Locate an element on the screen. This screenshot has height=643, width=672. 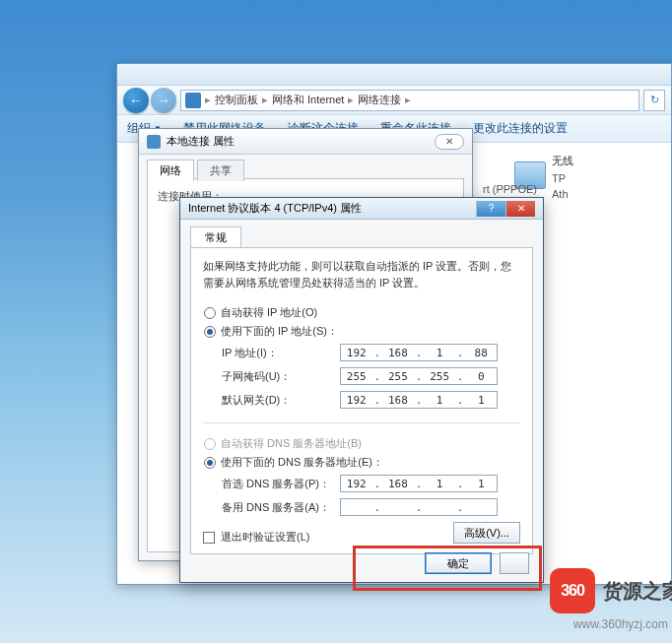
tab-strip: 网络 共享 is located at coordinates (305, 166).